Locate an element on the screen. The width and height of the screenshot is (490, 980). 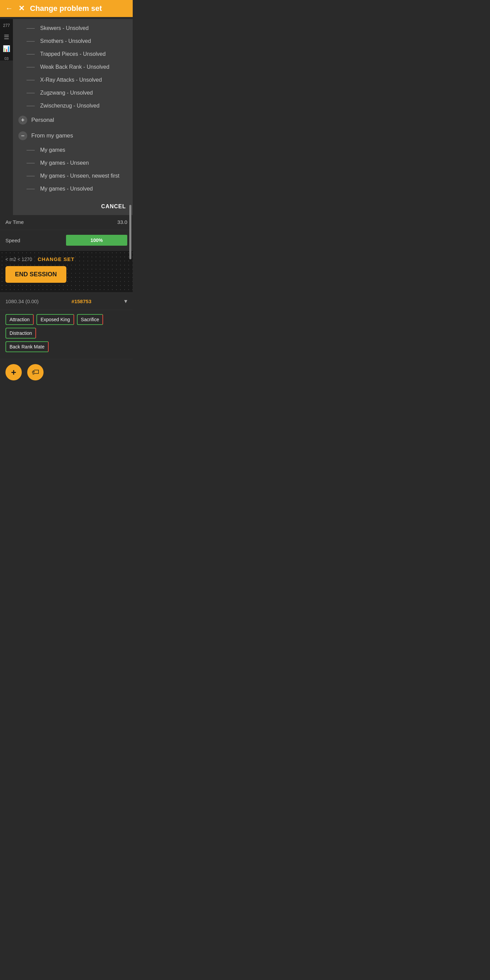
item-label-weak-back-rank: Weak Back Rank - Unsolved is located at coordinates (75, 67).